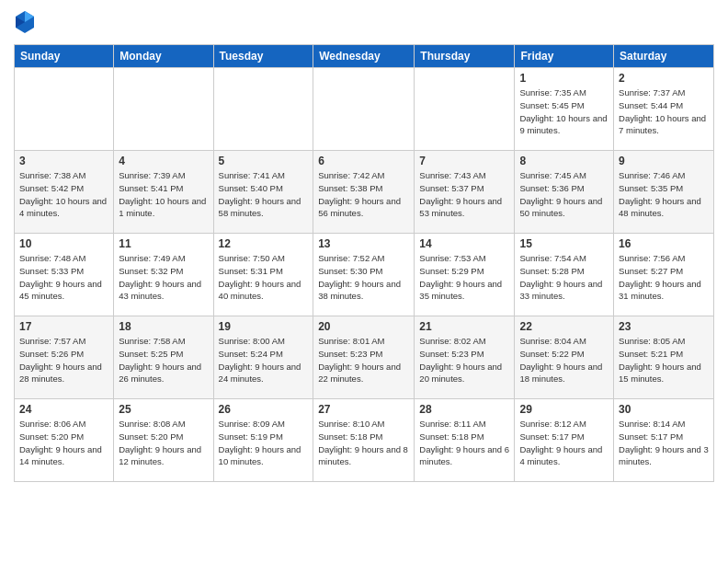 The image size is (728, 563). What do you see at coordinates (465, 275) in the screenshot?
I see `calendar-cell: 14Sunrise: 7:53 AM Sunset: 5:29 PM Dayli…` at bounding box center [465, 275].